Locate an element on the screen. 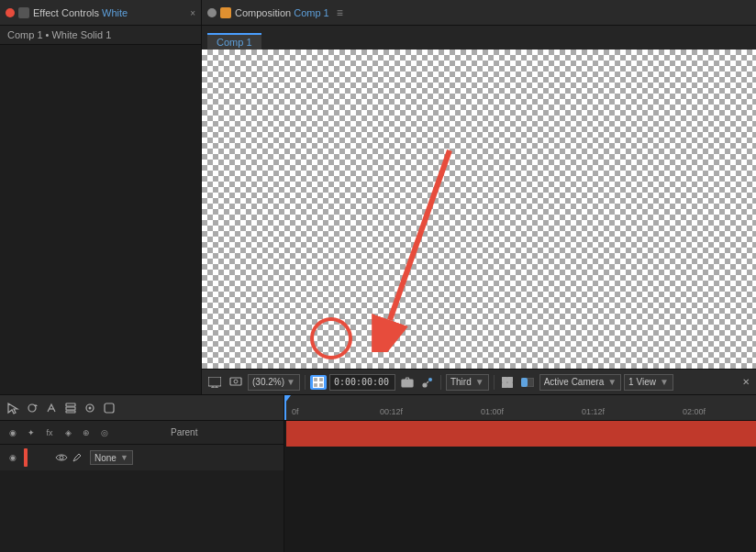 This screenshot has height=552, width=756. screen-toggle-button is located at coordinates (215, 382).